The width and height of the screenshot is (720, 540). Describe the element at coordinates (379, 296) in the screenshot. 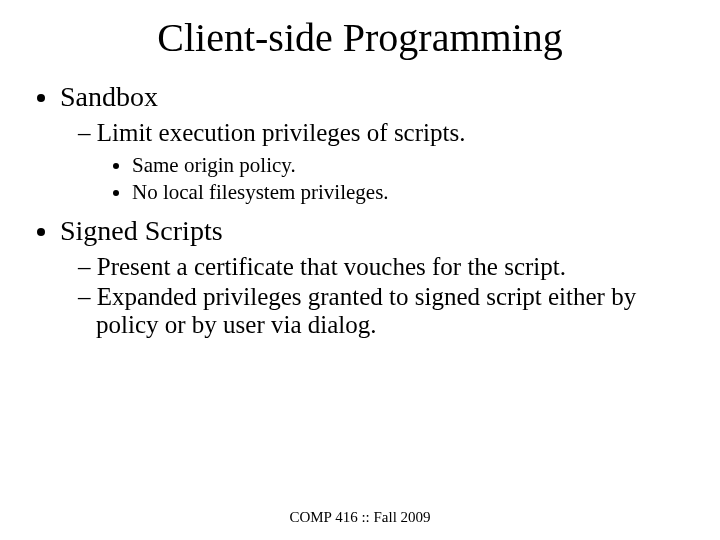

I see `sub-list: Present a certificate that vouches for t…` at that location.